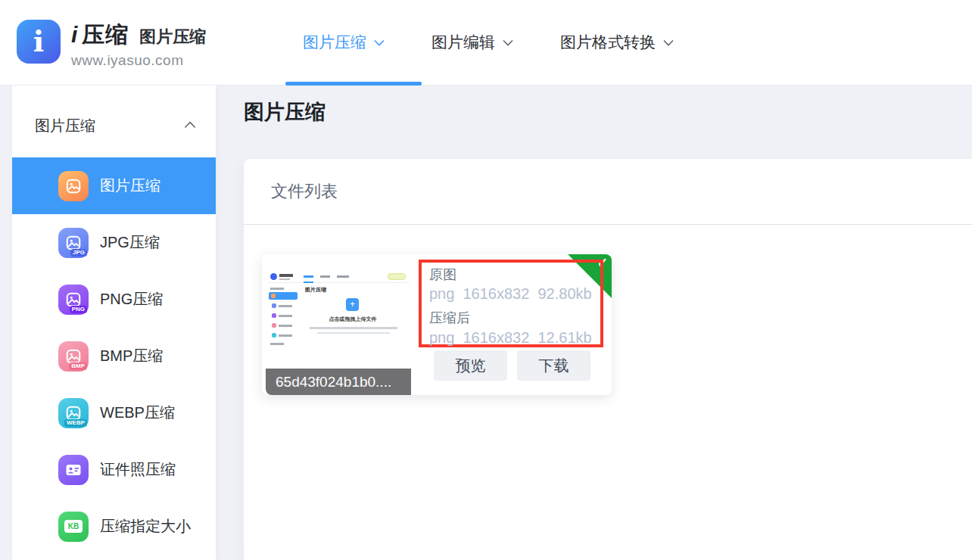  I want to click on brand-name: 压缩, so click(105, 35).